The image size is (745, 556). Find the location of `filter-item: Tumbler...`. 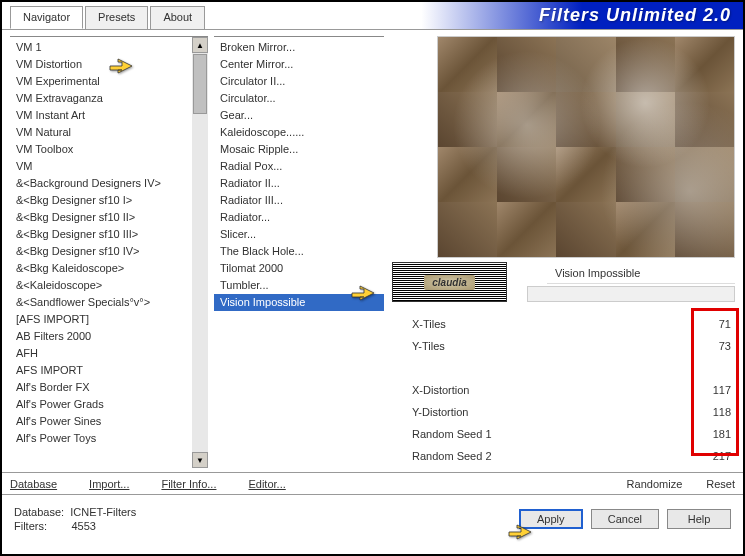

filter-item: Tumbler... is located at coordinates (299, 286).